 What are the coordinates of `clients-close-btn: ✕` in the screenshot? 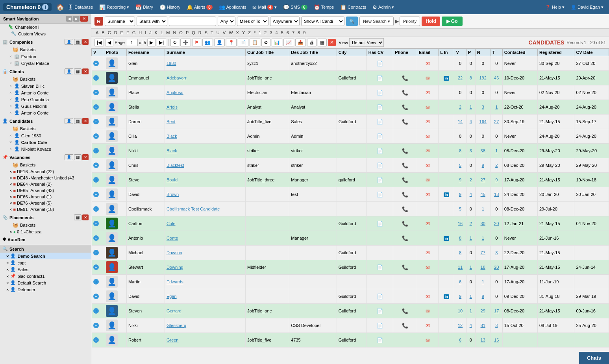 It's located at (85, 72).